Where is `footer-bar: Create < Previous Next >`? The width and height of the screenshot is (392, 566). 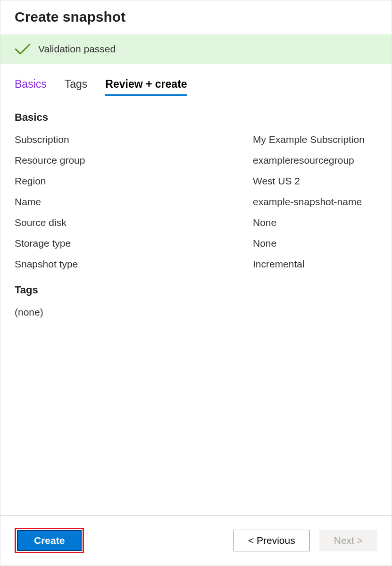 footer-bar: Create < Previous Next > is located at coordinates (196, 541).